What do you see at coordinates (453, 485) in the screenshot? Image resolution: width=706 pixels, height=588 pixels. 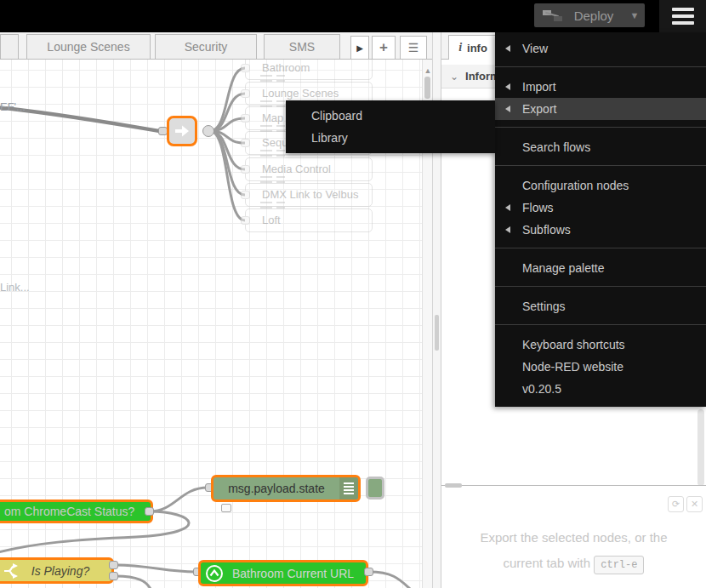 I see `tips-drag-handle` at bounding box center [453, 485].